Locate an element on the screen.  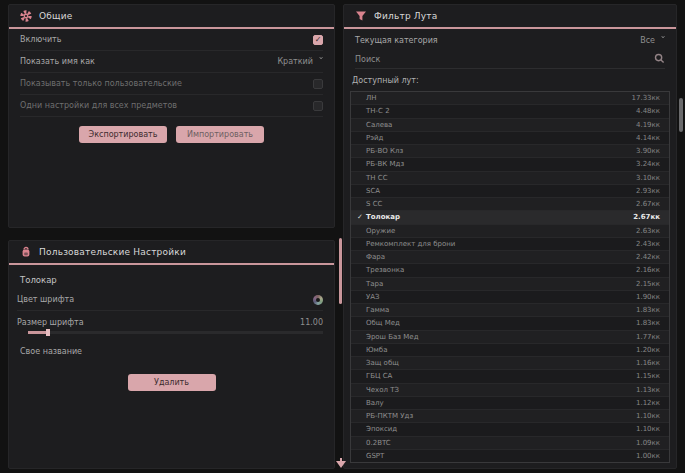
display-name-row: Показать имя как Краткий ˅ is located at coordinates (172, 62).